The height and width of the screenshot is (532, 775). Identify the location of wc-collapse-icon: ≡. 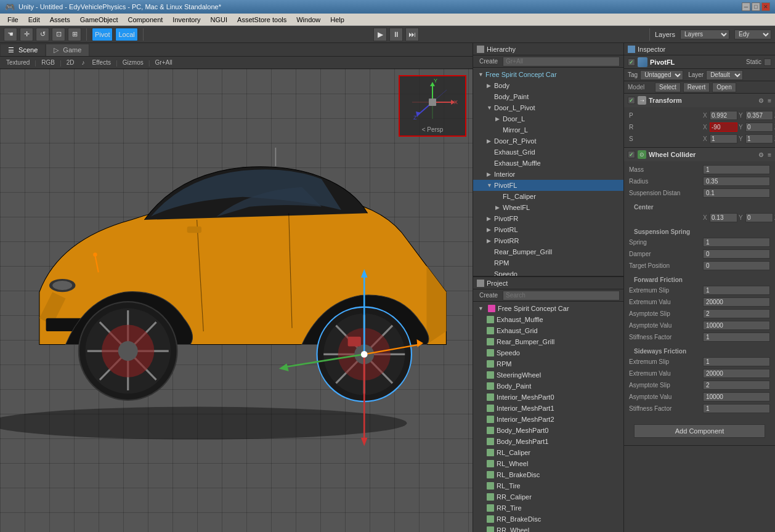
(769, 155).